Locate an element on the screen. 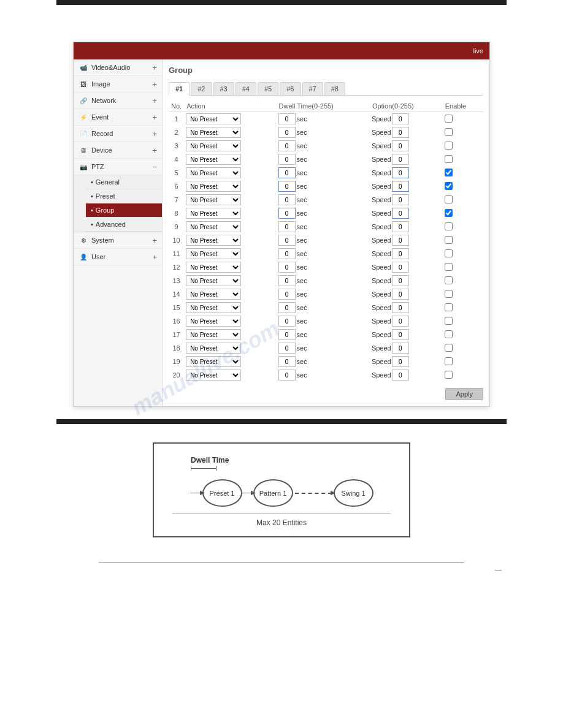  sidebar-item-user: 👤 User + is located at coordinates (118, 257).